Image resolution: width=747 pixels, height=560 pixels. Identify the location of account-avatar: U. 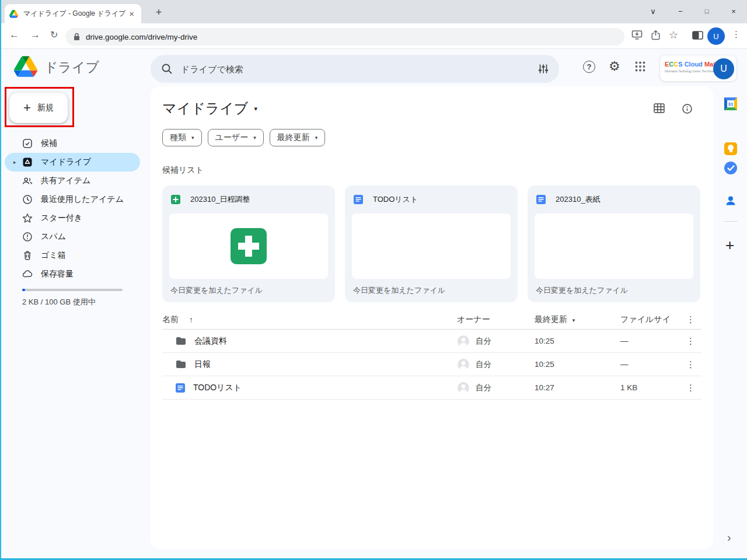
(724, 69).